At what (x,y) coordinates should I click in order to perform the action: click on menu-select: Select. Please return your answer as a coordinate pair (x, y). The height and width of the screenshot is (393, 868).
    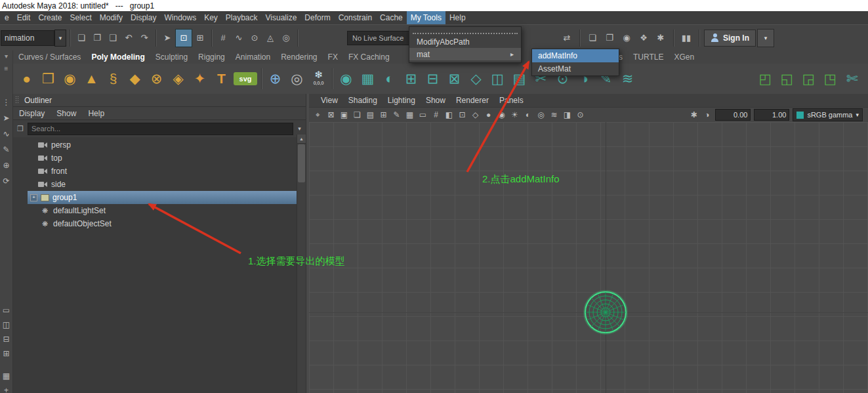
    Looking at the image, I should click on (80, 18).